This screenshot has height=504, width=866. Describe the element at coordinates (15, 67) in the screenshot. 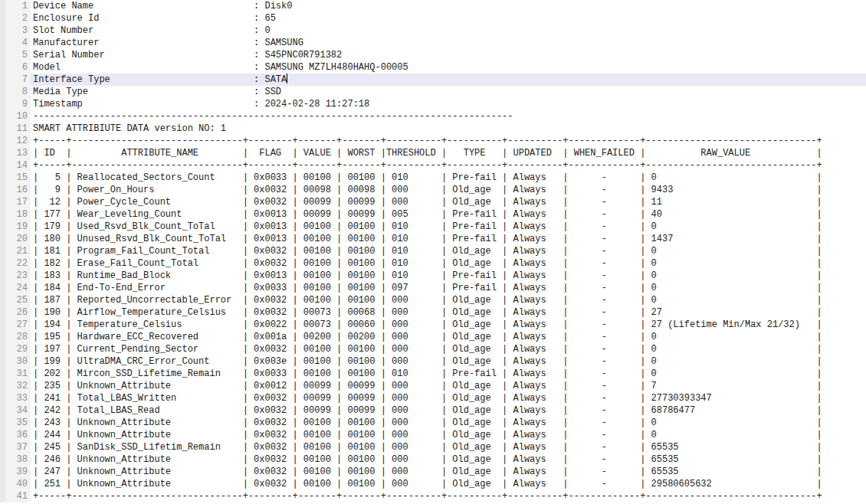

I see `line-number: 6` at that location.